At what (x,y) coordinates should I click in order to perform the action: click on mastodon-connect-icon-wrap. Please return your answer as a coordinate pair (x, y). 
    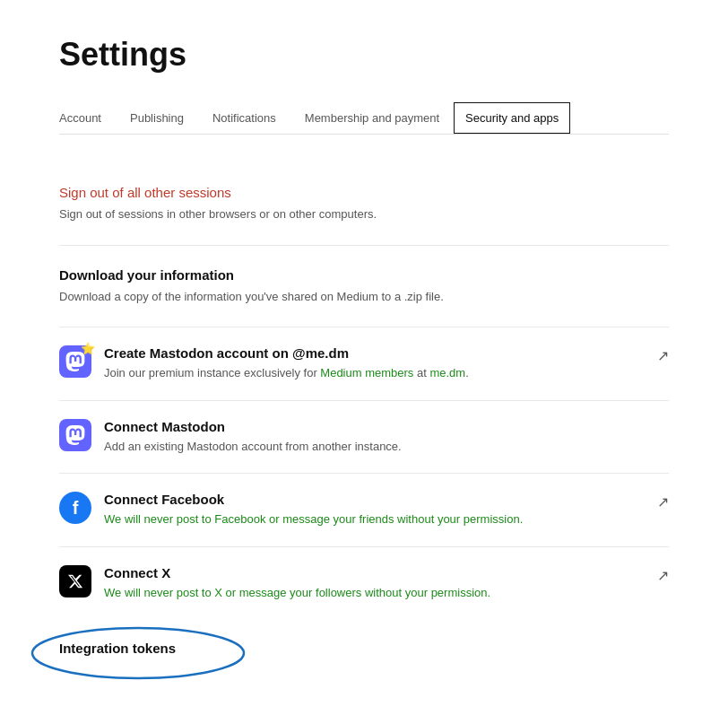
    Looking at the image, I should click on (75, 435).